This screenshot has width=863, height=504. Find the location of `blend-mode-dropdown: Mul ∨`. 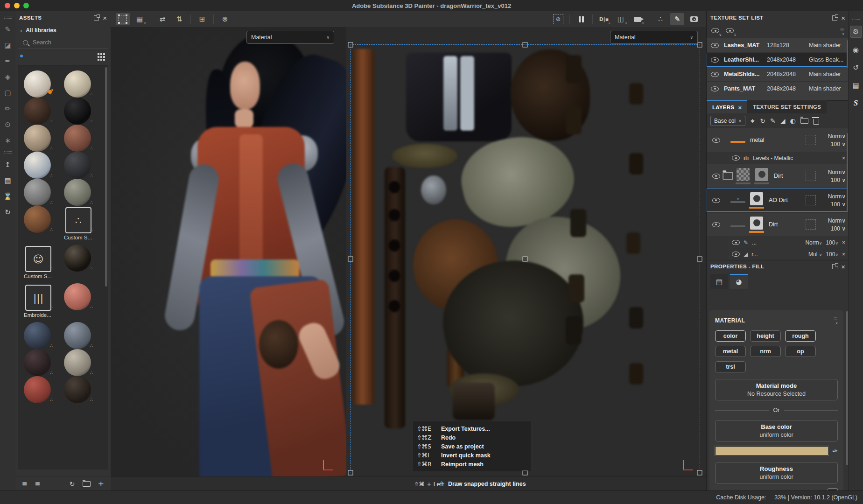

blend-mode-dropdown: Mul ∨ is located at coordinates (815, 254).